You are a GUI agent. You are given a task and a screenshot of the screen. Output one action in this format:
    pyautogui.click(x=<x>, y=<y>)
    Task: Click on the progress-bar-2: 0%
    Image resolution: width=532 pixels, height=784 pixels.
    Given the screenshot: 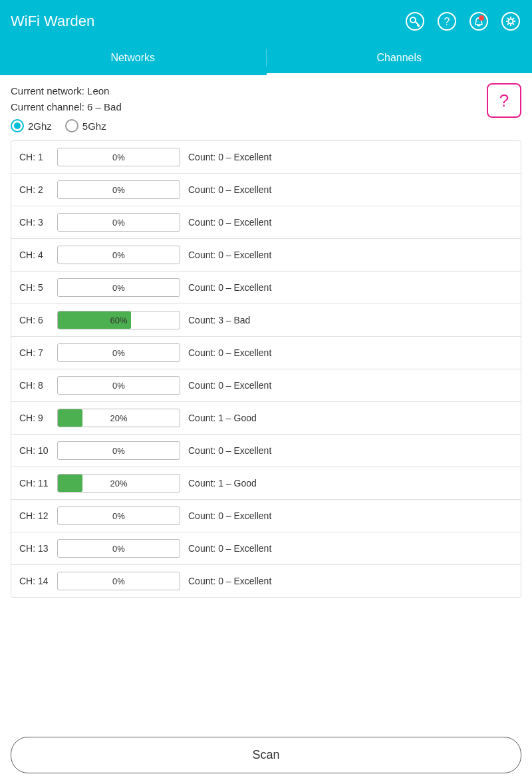 What is the action you would take?
    pyautogui.click(x=118, y=190)
    